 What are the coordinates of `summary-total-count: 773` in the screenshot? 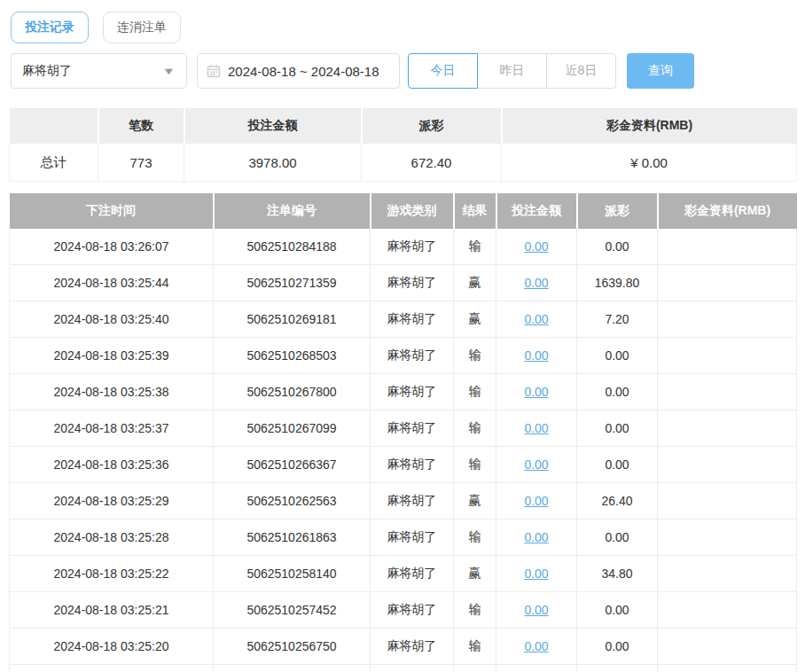 It's located at (142, 163).